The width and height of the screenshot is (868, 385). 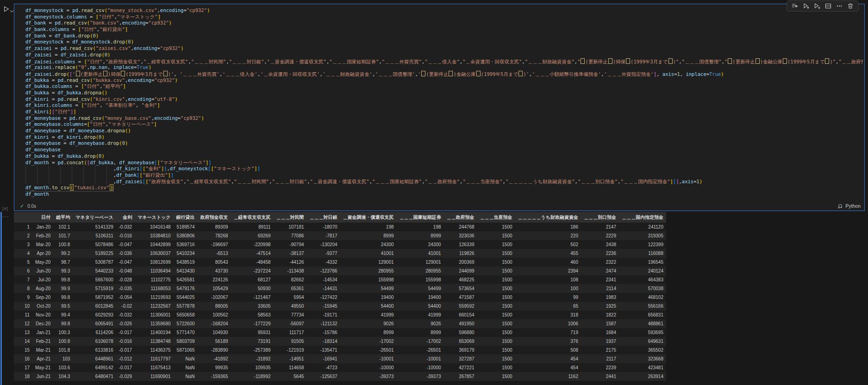 What do you see at coordinates (114, 74) in the screenshot?
I see `code-token: )簡保` at bounding box center [114, 74].